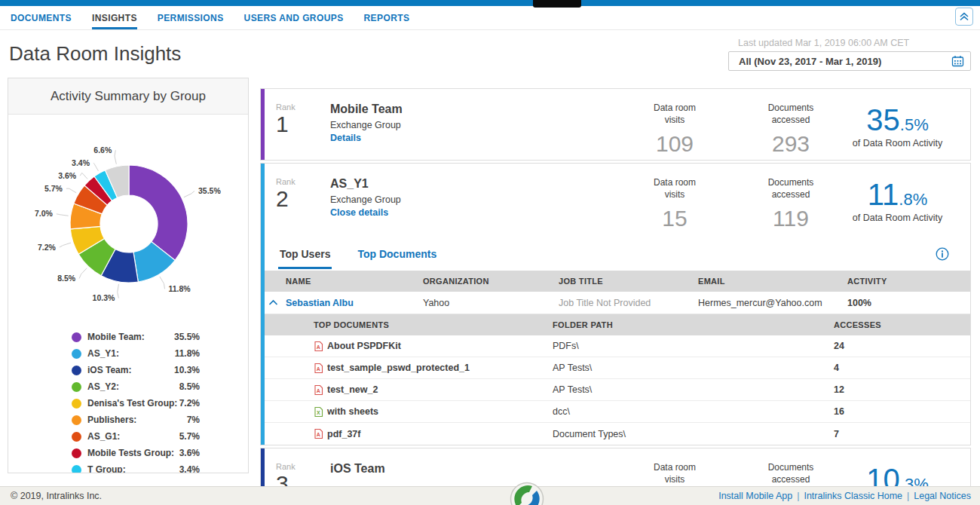  I want to click on document-folder-path: AP Tests\, so click(694, 390).